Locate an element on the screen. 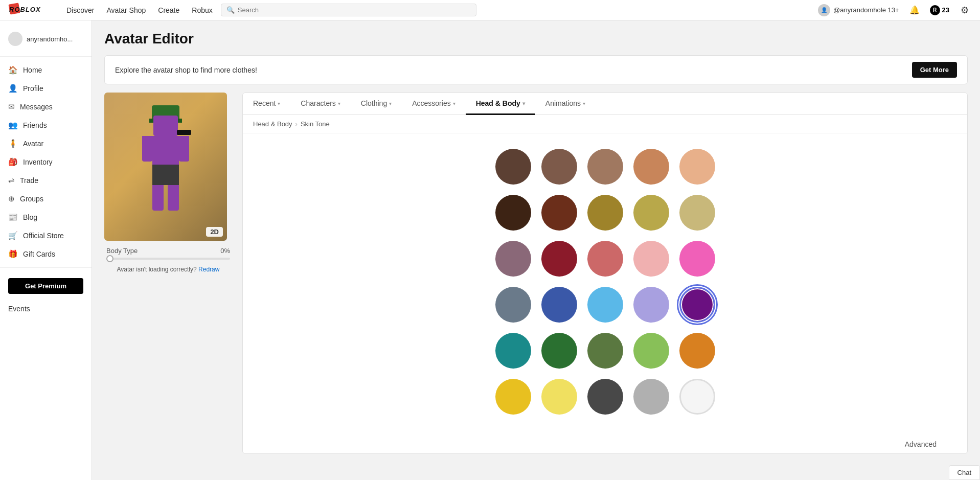 The width and height of the screenshot is (980, 480). tab-characters: Characters ▾ is located at coordinates (320, 104).